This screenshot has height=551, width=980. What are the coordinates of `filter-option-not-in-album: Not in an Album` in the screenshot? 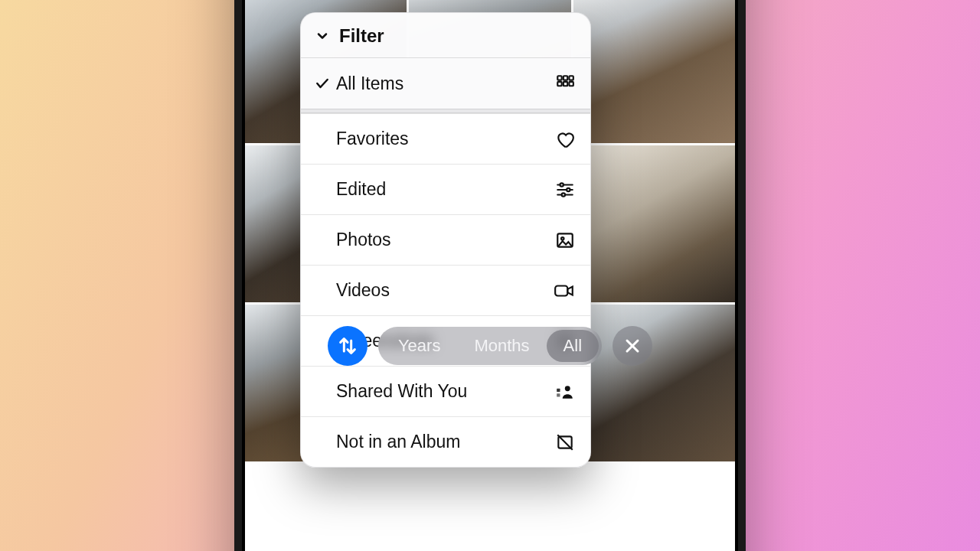 It's located at (446, 442).